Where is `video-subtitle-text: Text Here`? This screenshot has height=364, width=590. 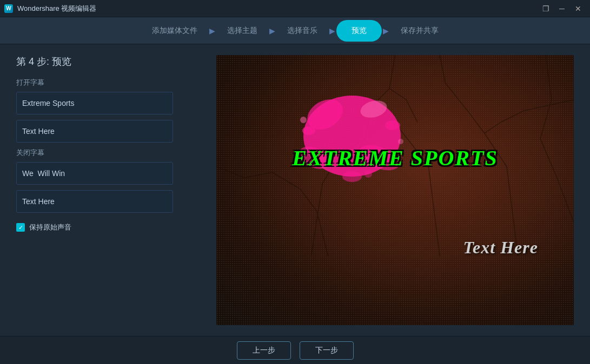
video-subtitle-text: Text Here is located at coordinates (500, 247).